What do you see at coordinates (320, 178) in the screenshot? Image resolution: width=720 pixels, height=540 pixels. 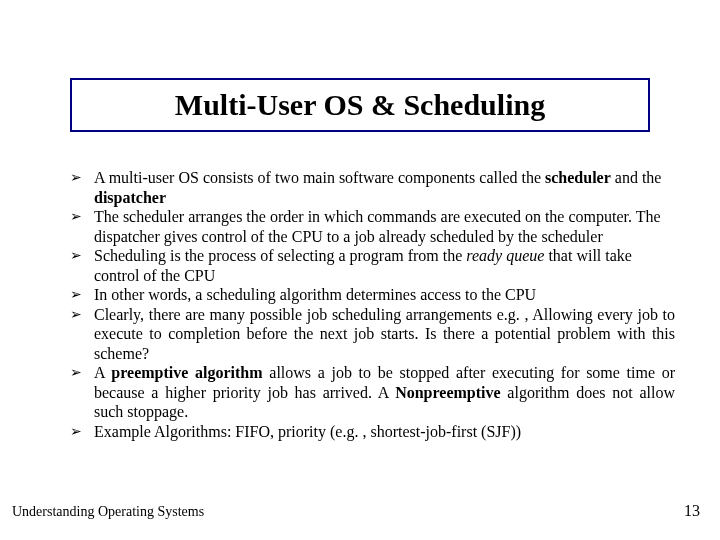 I see `text-run: A multi-user OS consists of two main sof…` at bounding box center [320, 178].